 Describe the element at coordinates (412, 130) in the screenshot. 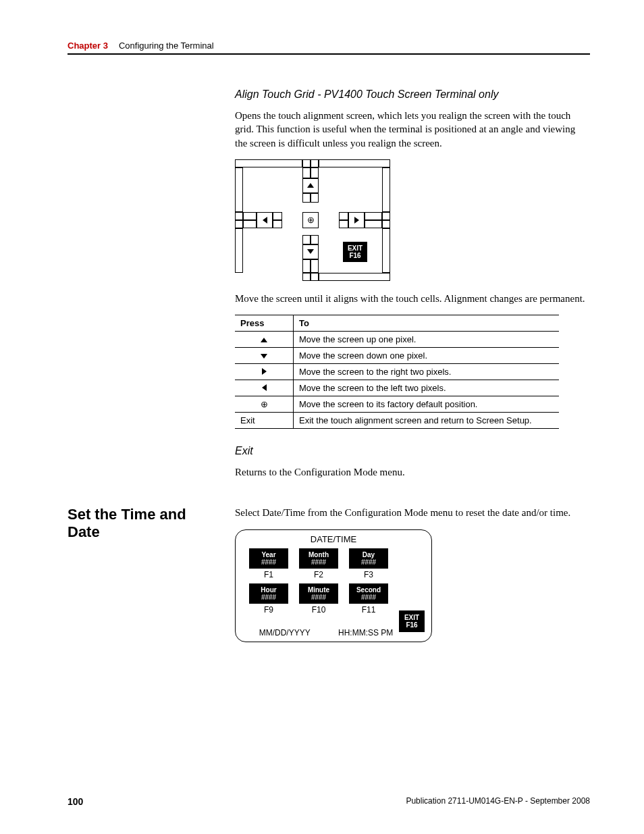

I see `body-paragraph: Opens the touch alignment screen, which …` at that location.